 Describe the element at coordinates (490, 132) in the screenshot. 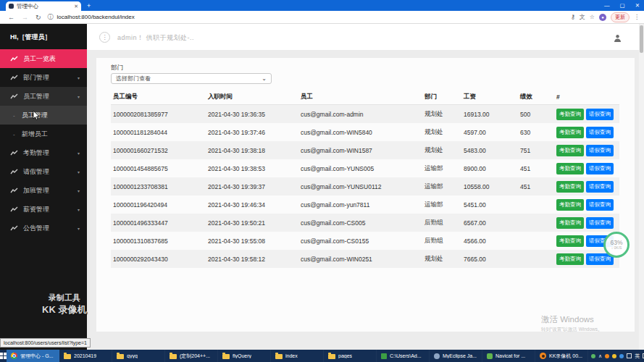

I see `cell-salary: 4597.00` at that location.